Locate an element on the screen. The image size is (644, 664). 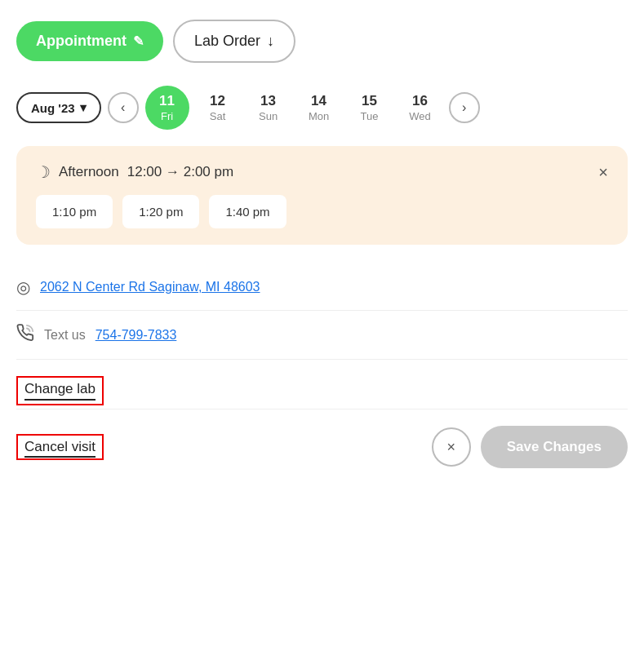
discard-changes-button: × is located at coordinates (451, 447).